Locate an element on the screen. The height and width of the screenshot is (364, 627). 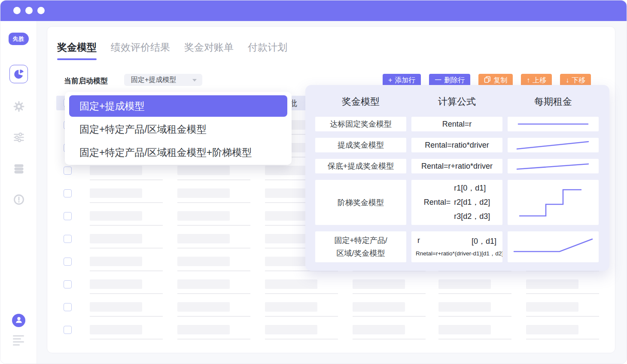
user-avatar-icon is located at coordinates (19, 321).